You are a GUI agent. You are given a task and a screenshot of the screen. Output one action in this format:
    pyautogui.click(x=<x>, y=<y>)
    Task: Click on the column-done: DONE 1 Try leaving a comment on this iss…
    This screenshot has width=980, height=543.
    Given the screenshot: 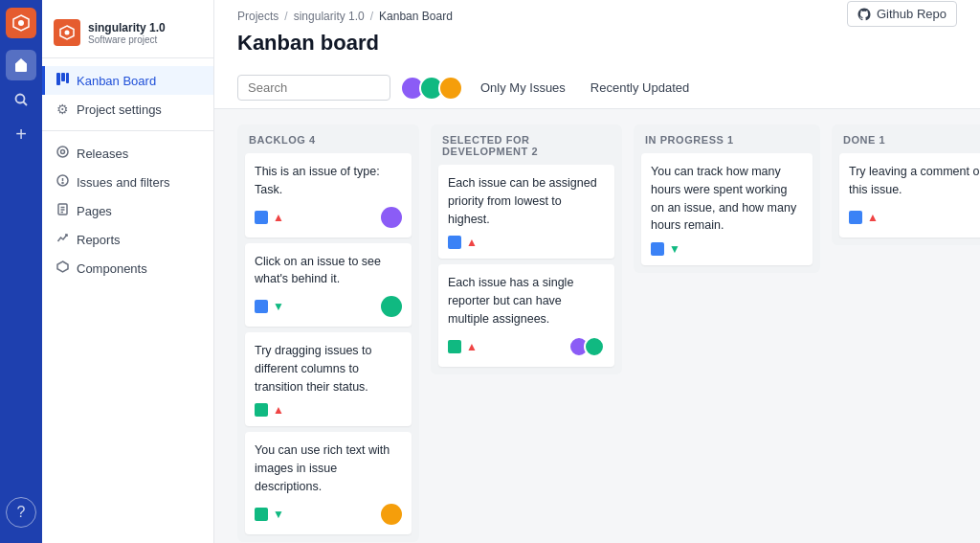 What is the action you would take?
    pyautogui.click(x=905, y=185)
    